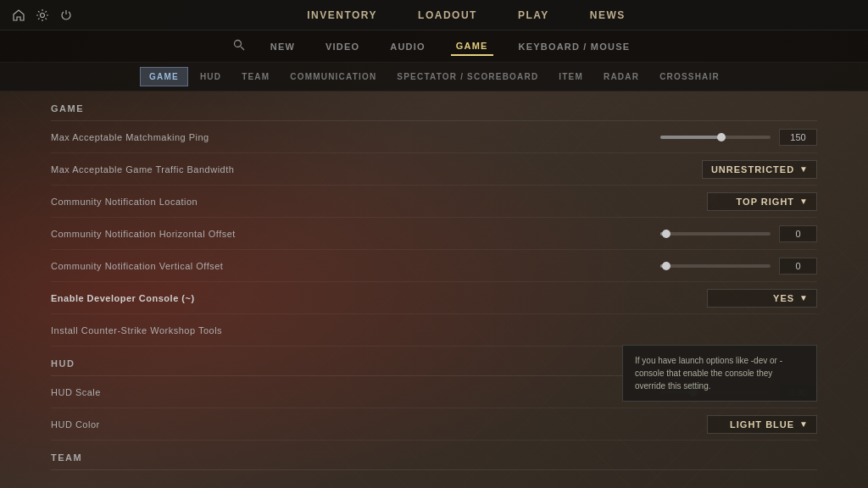 The width and height of the screenshot is (868, 488). Describe the element at coordinates (666, 234) in the screenshot. I see `notif-h-slider-thumb` at that location.